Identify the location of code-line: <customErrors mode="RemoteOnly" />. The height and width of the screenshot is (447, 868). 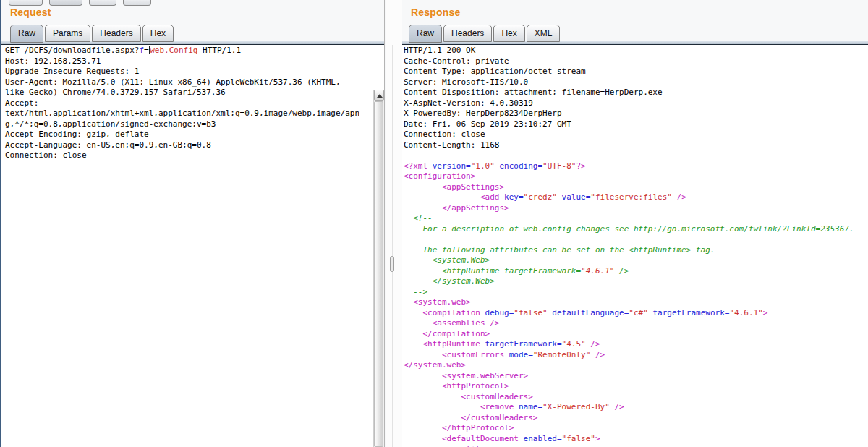
(636, 356).